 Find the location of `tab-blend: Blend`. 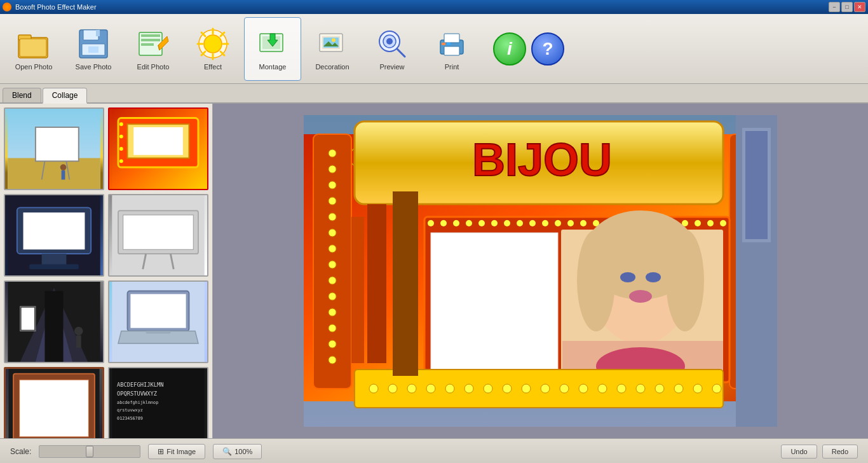

tab-blend: Blend is located at coordinates (22, 95).